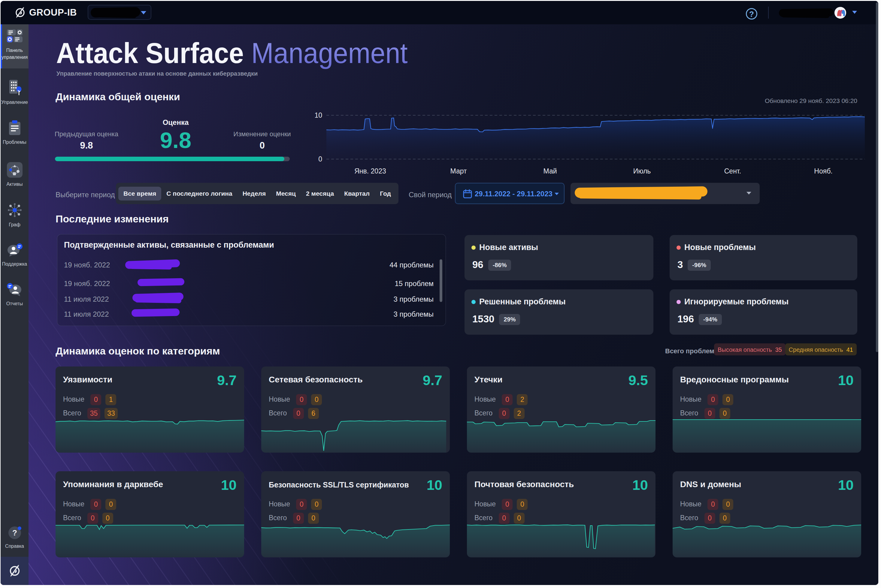  I want to click on svg-text: 10, so click(318, 116).